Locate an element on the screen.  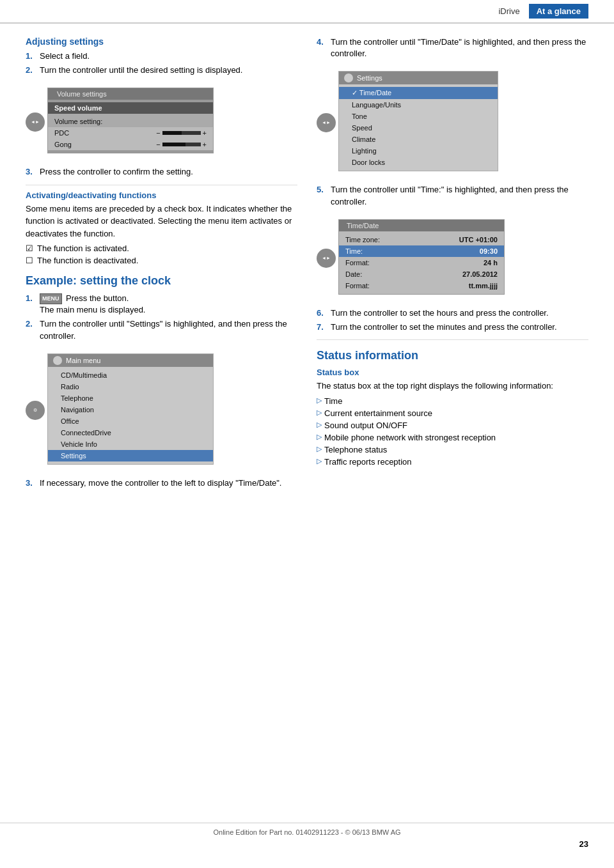
example-step3-list: 3. If necessary, move the controller to … is located at coordinates (161, 483).